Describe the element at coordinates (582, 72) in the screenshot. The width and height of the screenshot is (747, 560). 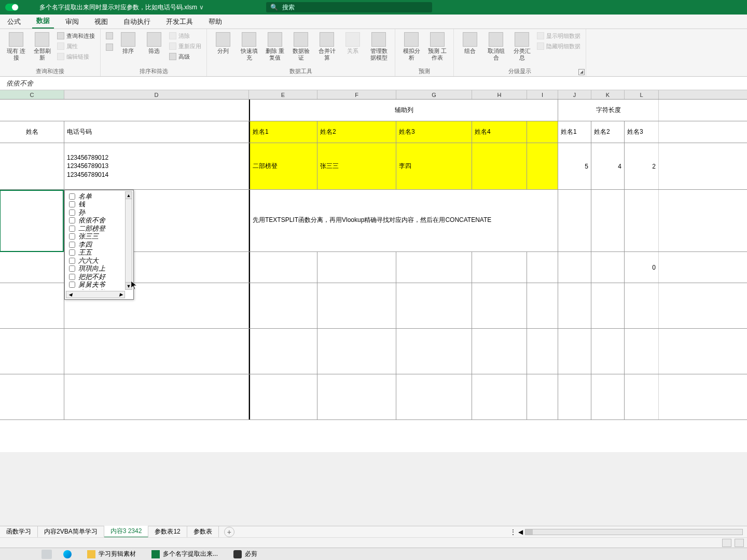
I see `outline-dialog-launcher: ◢` at that location.